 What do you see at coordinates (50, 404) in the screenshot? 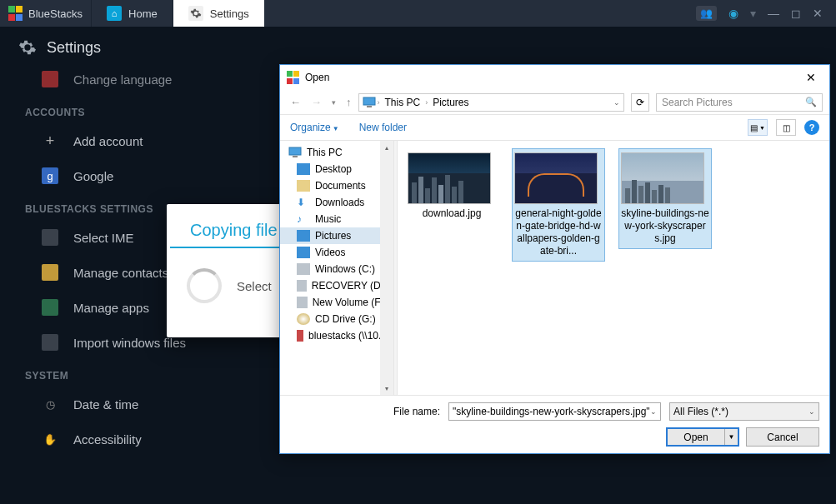
I see `clock-icon: ◷` at bounding box center [50, 404].